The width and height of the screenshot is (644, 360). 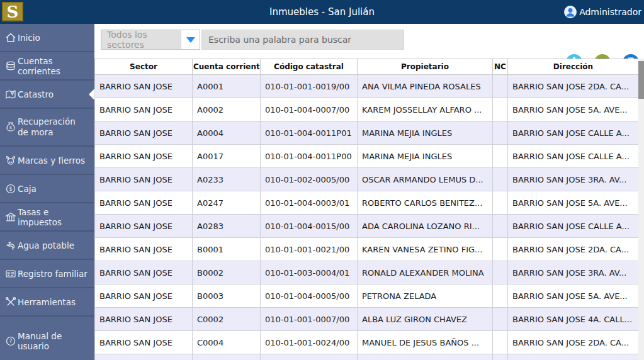 What do you see at coordinates (47, 161) in the screenshot?
I see `sidebar-item-marcas-y-fierros: Marcas y fierros` at bounding box center [47, 161].